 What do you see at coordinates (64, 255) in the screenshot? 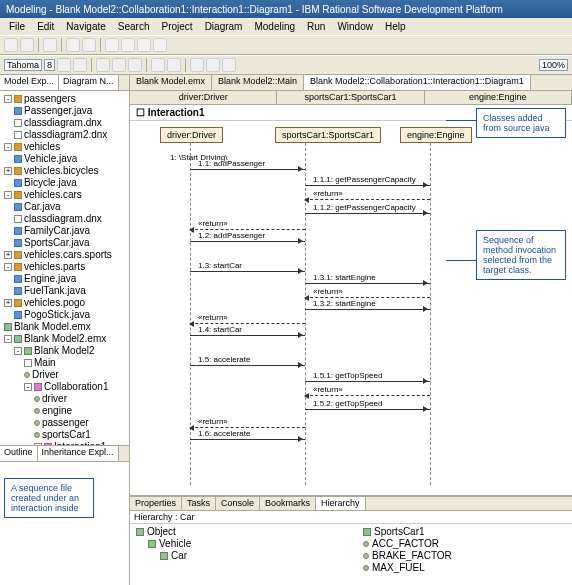
I see `tree-item: +vehicles.cars.sports` at bounding box center [64, 255].